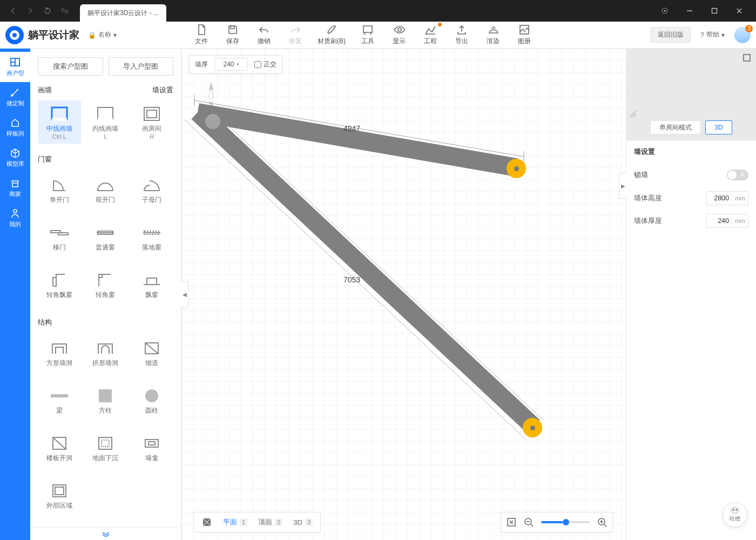 The height and width of the screenshot is (540, 756). I want to click on nav-forward-icon, so click(30, 11).